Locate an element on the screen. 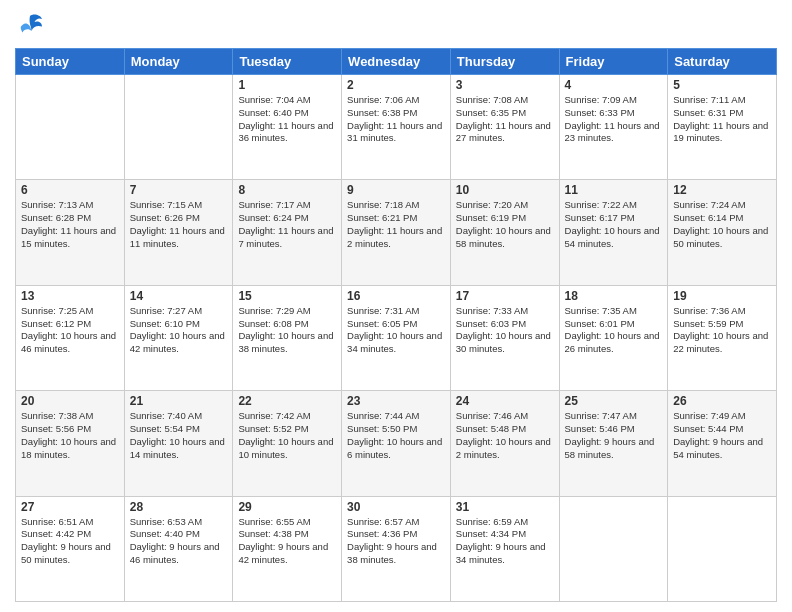  calendar-cell: 23Sunrise: 7:44 AM Sunset: 5:50 PM Dayli… is located at coordinates (396, 444).